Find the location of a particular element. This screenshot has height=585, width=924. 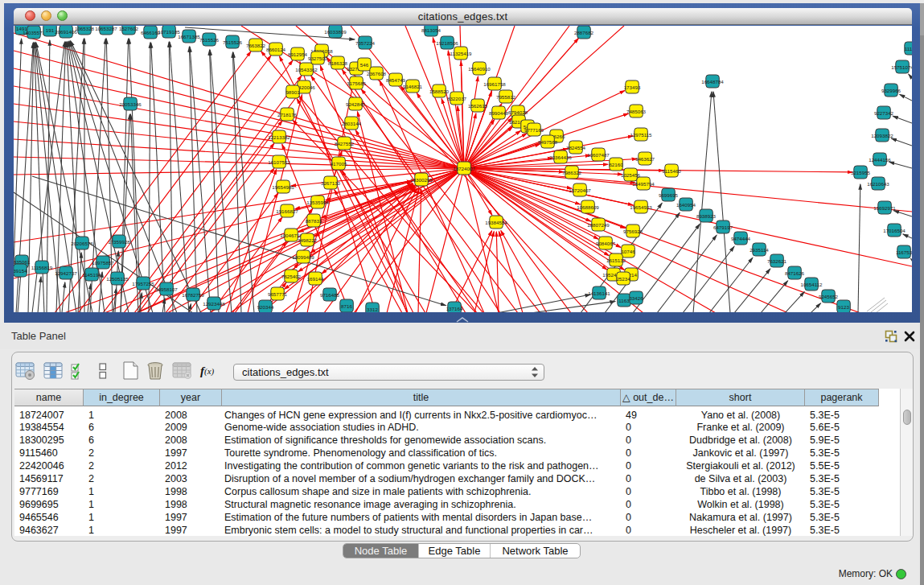

svg-text: 10688609 is located at coordinates (588, 208).